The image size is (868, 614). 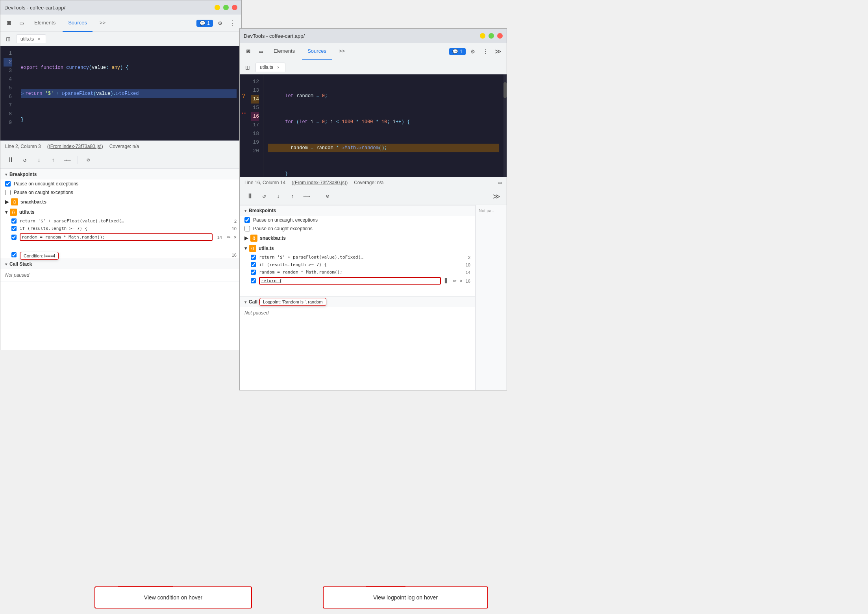 I want to click on tab-elements-2: Elements, so click(x=284, y=52).